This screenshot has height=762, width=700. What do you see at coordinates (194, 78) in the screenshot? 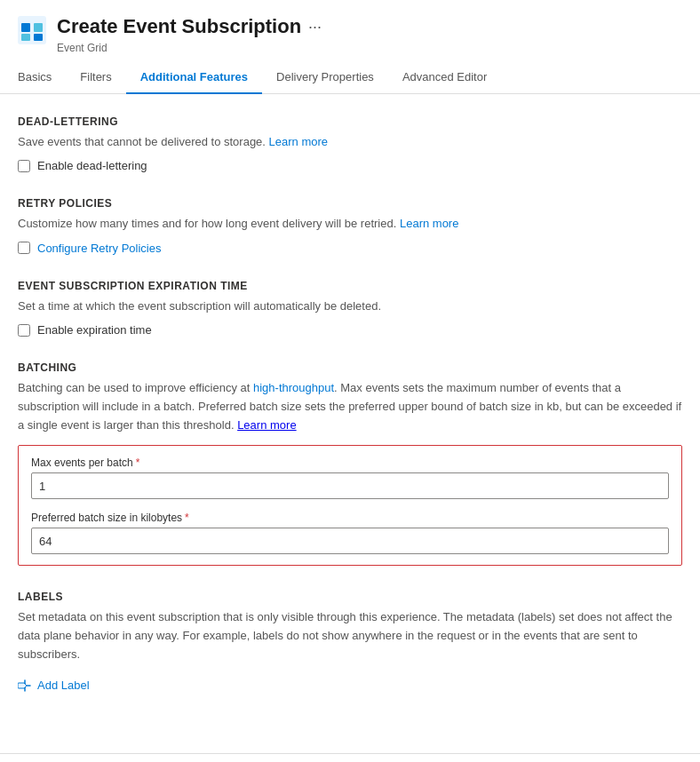
I see `tab-additional-features: Additional Features` at bounding box center [194, 78].